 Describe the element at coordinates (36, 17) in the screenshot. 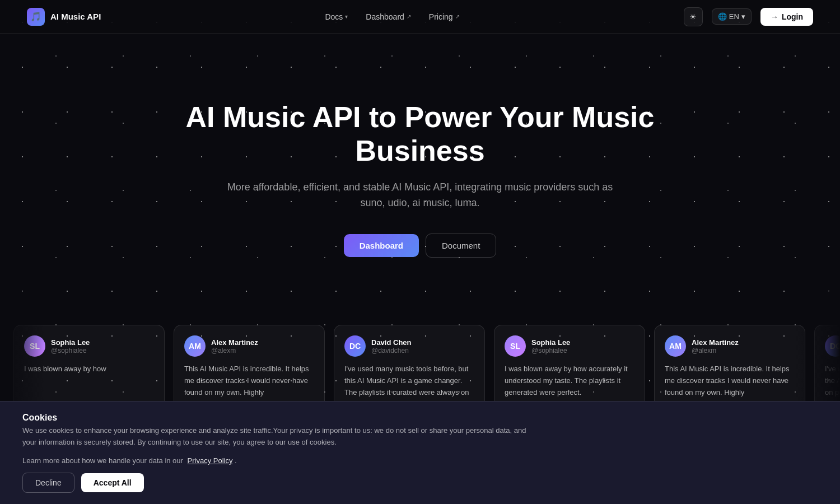

I see `logo-icon: 🎵` at that location.